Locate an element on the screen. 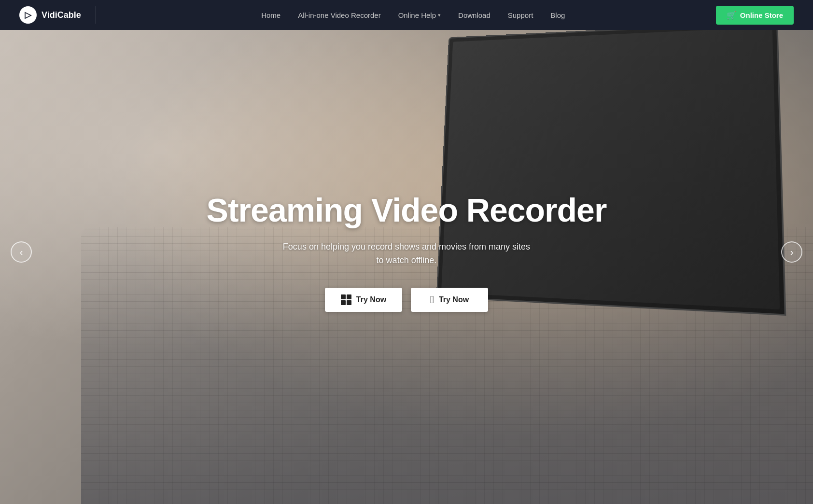  hero-buttons: Try Now  Try Now is located at coordinates (406, 300).